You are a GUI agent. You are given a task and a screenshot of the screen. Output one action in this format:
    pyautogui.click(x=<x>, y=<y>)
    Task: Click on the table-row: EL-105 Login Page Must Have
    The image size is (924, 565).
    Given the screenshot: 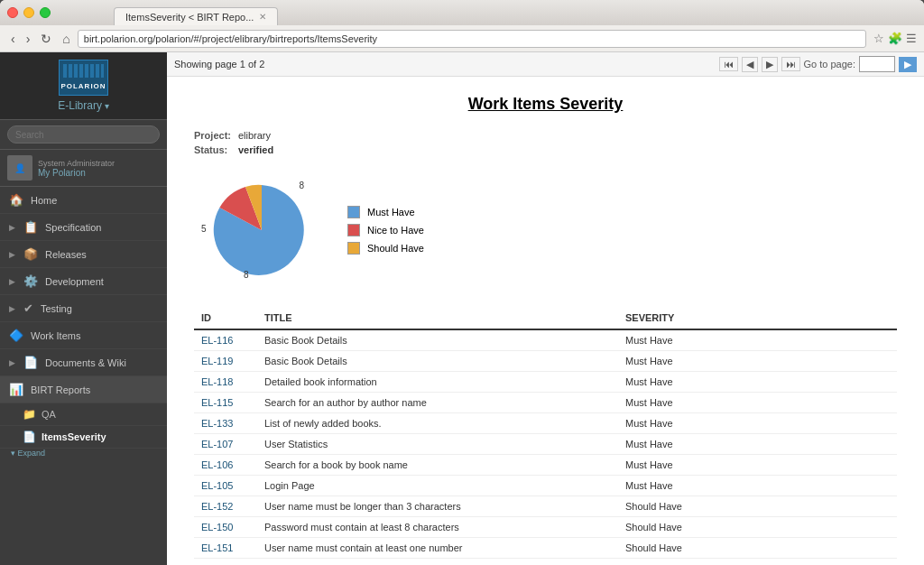 What is the action you would take?
    pyautogui.click(x=545, y=486)
    